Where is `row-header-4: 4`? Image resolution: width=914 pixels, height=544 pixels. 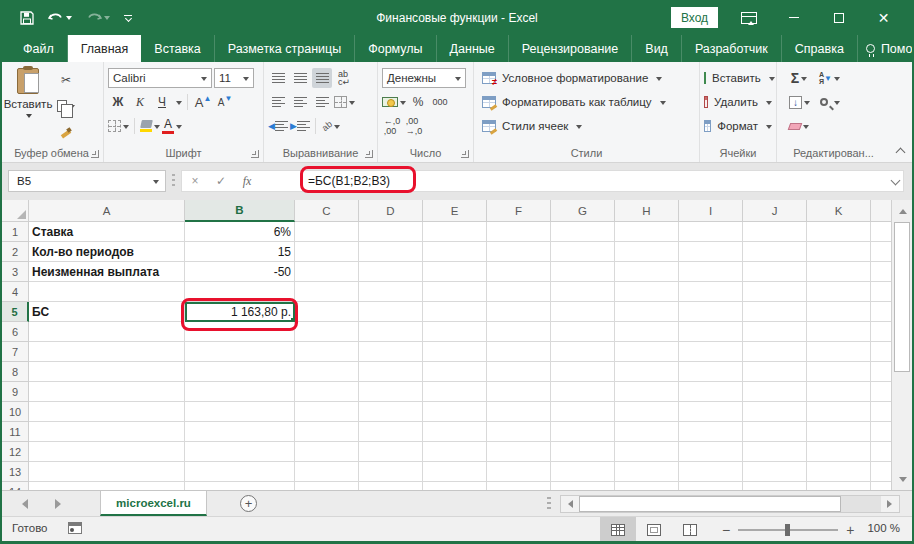 row-header-4: 4 is located at coordinates (16, 292).